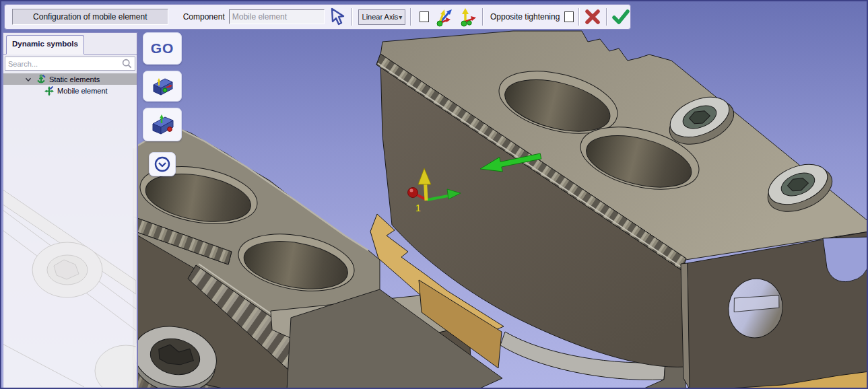 This screenshot has height=389, width=868. Describe the element at coordinates (569, 17) in the screenshot. I see `opposite-tightening-checkbox` at that location.